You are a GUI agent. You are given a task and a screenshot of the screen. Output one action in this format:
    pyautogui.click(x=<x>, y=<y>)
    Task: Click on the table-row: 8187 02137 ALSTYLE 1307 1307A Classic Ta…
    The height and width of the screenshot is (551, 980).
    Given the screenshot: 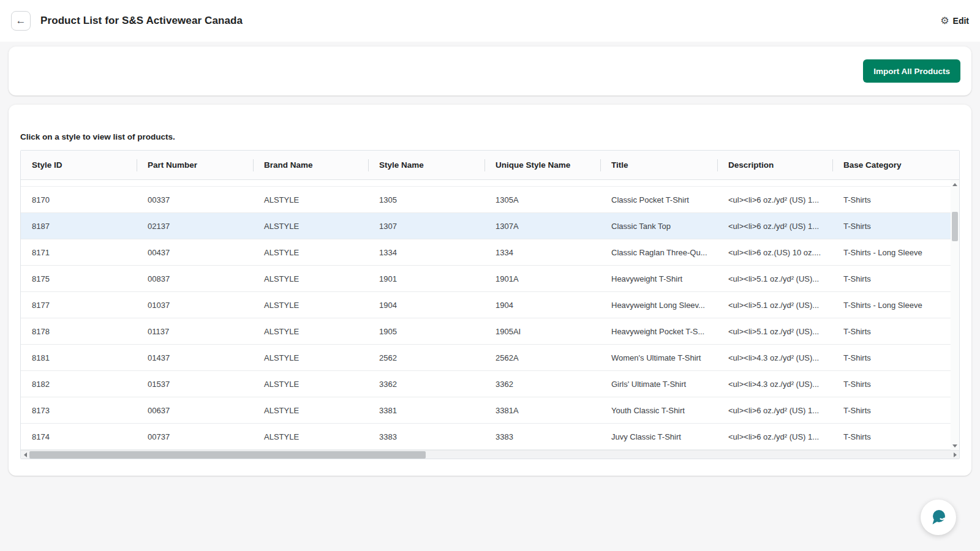 What is the action you would take?
    pyautogui.click(x=486, y=227)
    